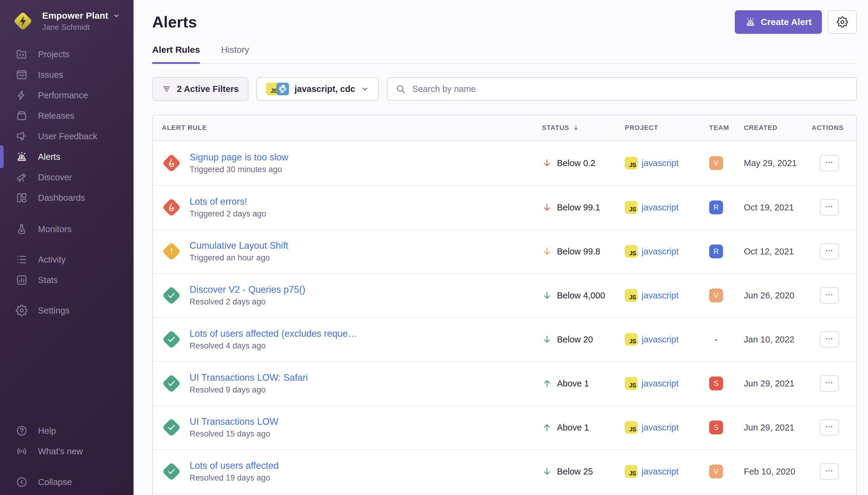 The image size is (868, 495). What do you see at coordinates (576, 163) in the screenshot?
I see `status-label: Below 0.2` at bounding box center [576, 163].